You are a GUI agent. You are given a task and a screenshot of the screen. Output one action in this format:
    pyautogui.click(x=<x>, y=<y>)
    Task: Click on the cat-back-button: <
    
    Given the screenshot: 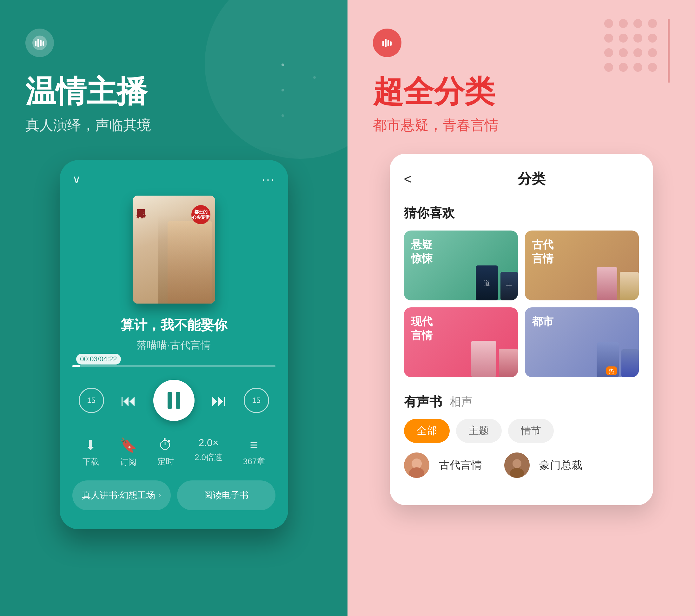 What is the action you would take?
    pyautogui.click(x=408, y=179)
    